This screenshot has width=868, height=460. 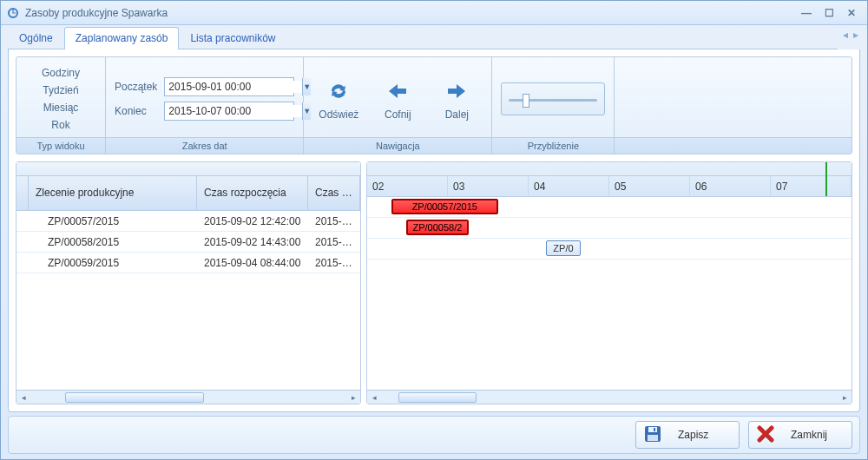 I want to click on ribbon-group-range: Początek ▼ Koniec ▼ Zakres dat, so click(x=205, y=106).